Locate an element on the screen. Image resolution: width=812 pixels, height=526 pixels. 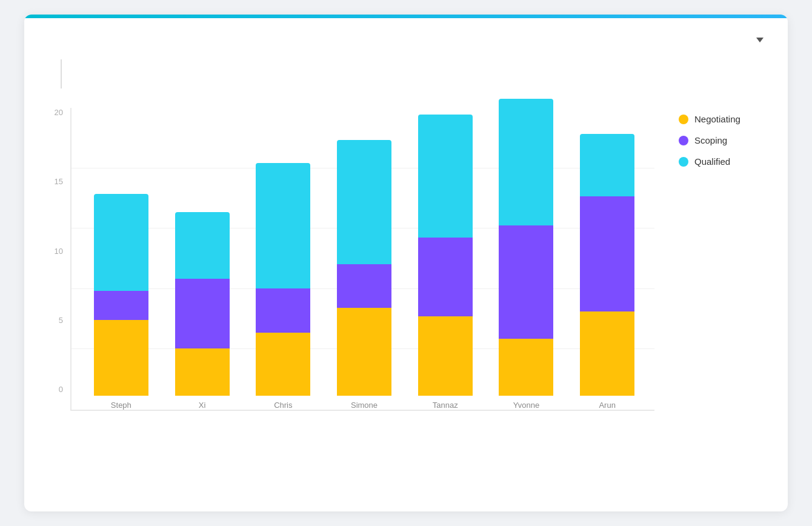
bar-label: Xi is located at coordinates (202, 405).